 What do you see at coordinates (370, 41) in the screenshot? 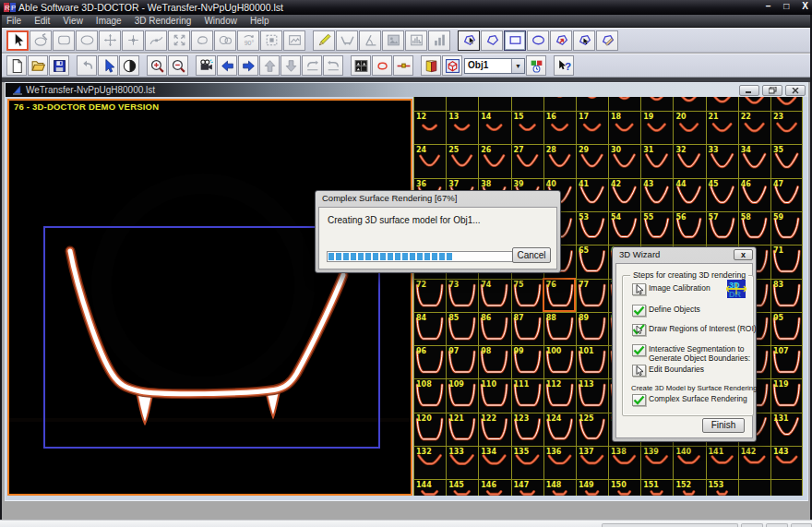
I see `angle-tool-button` at bounding box center [370, 41].